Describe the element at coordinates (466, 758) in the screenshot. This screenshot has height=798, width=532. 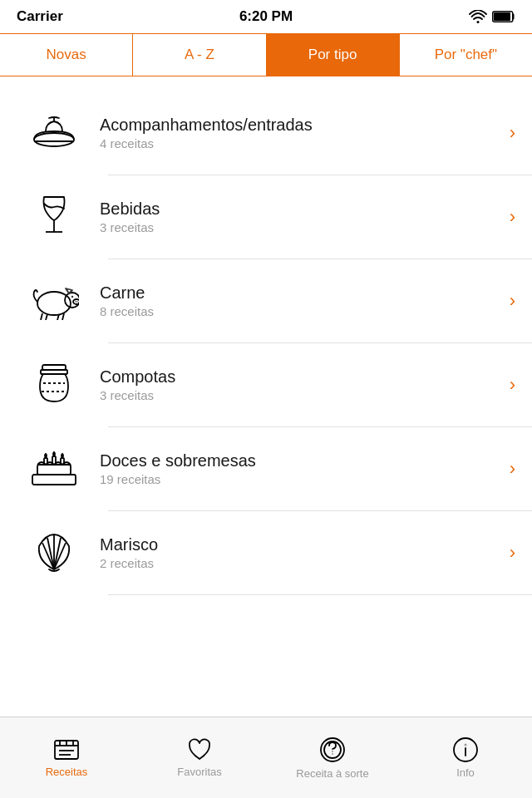
I see `tab-info: Info` at that location.